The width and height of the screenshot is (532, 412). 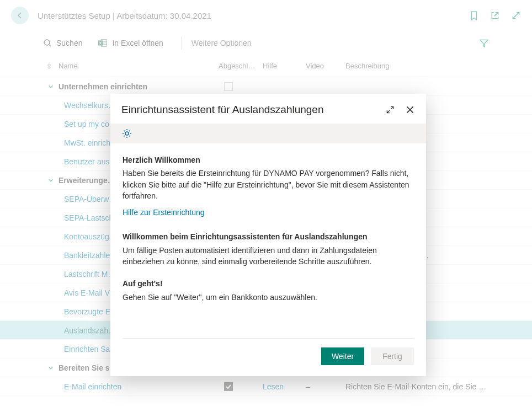 What do you see at coordinates (390, 110) in the screenshot?
I see `modal-expand-button` at bounding box center [390, 110].